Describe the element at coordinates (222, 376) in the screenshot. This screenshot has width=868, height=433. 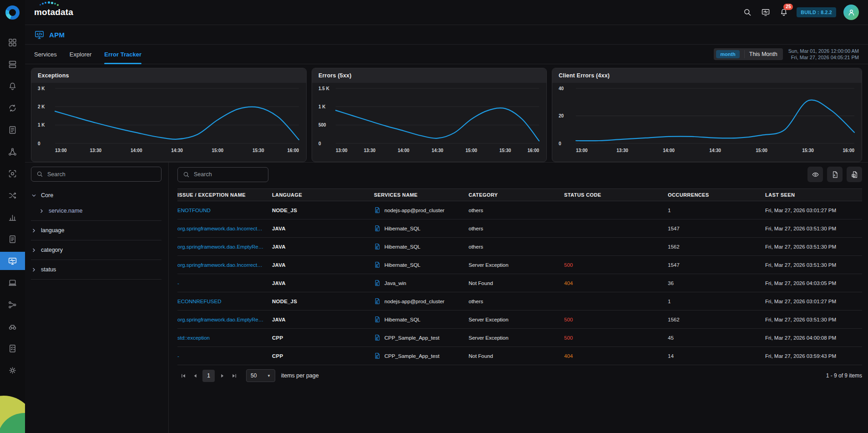
I see `next-page-button` at that location.